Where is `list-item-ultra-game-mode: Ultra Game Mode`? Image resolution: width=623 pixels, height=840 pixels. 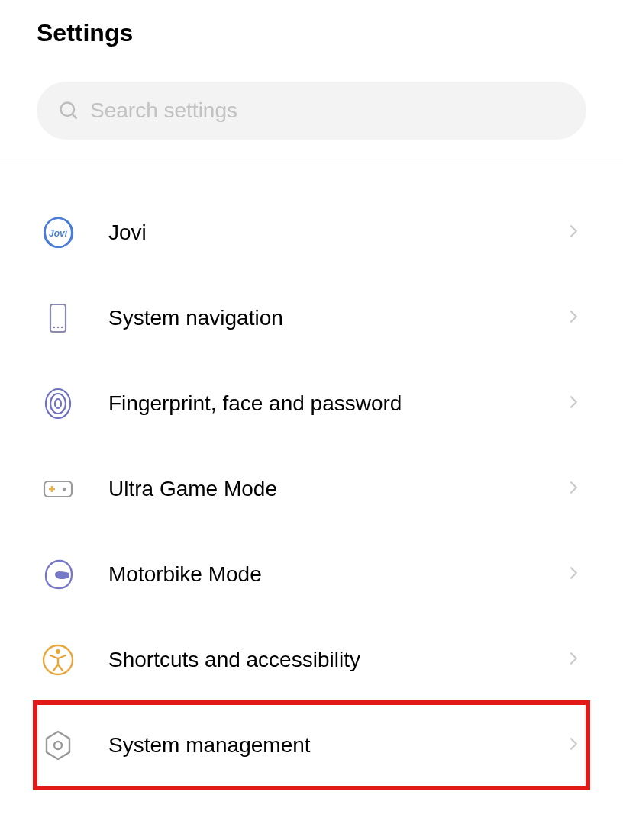
list-item-ultra-game-mode: Ultra Game Mode is located at coordinates (312, 489).